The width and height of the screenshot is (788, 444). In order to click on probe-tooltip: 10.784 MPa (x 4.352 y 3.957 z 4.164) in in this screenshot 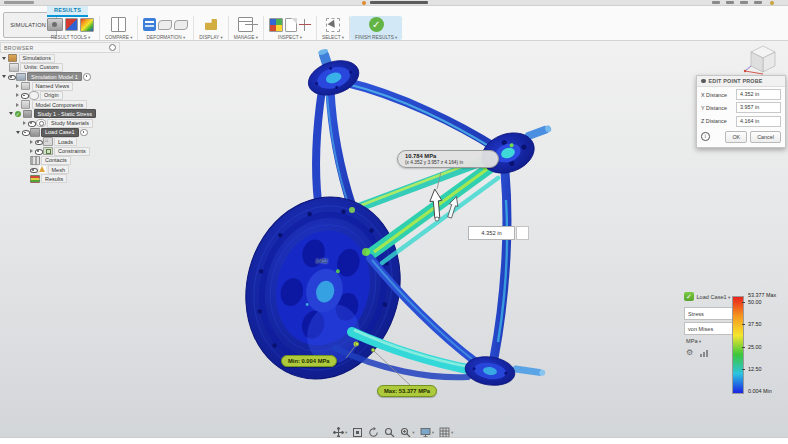, I will do `click(448, 159)`.